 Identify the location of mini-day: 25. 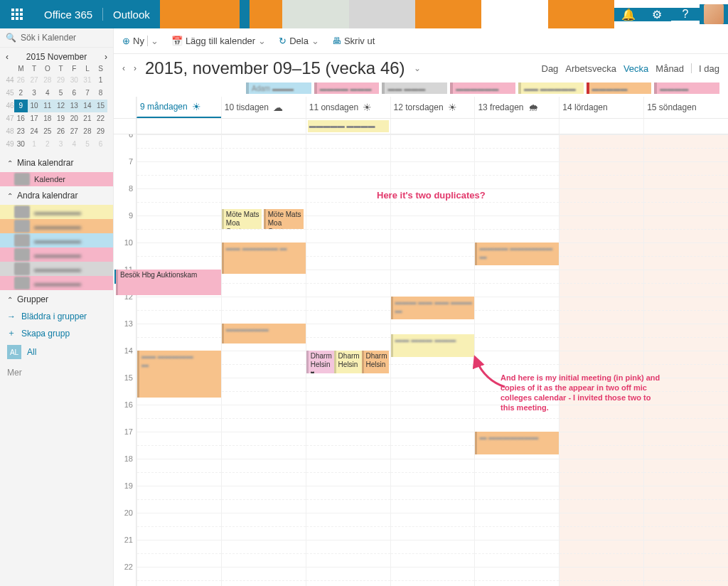
(47, 132).